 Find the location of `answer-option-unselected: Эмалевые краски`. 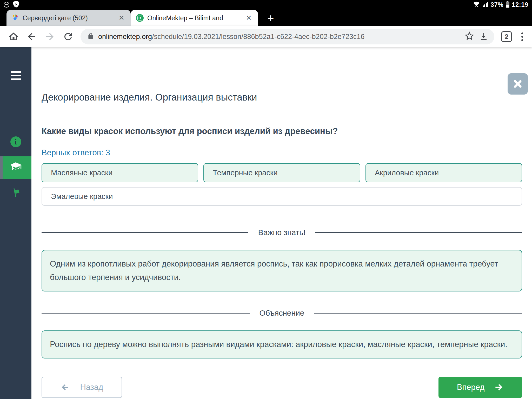

answer-option-unselected: Эмалевые краски is located at coordinates (282, 196).